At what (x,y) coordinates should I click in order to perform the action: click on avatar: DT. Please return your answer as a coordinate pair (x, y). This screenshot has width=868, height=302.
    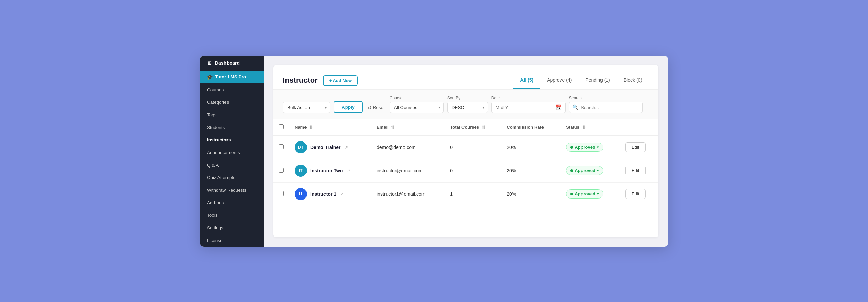
    Looking at the image, I should click on (301, 147).